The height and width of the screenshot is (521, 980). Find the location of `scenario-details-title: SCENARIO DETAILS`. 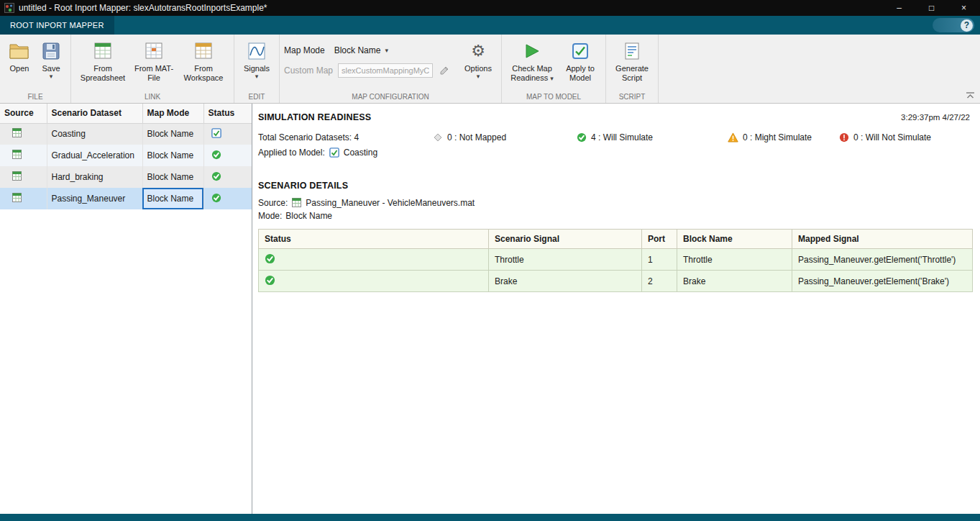

scenario-details-title: SCENARIO DETAILS is located at coordinates (614, 186).